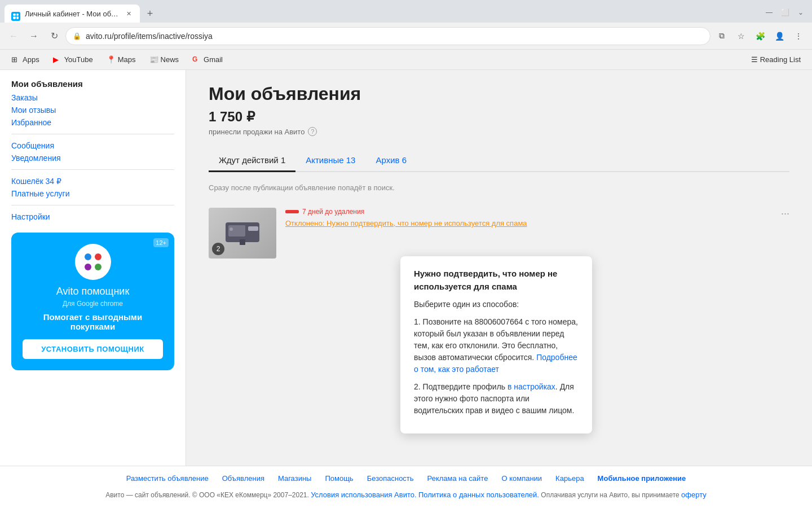 Image resolution: width=812 pixels, height=508 pixels. I want to click on extensions-button: 🧩, so click(760, 36).